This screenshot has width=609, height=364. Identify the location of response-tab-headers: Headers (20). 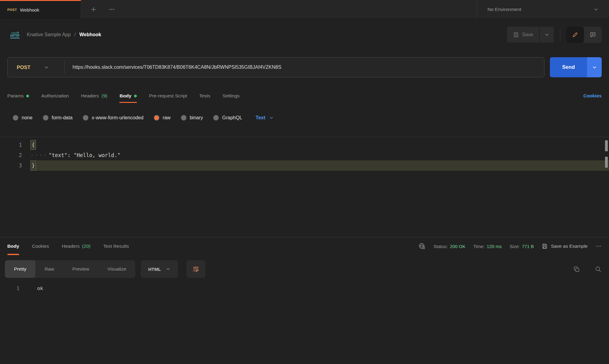
(76, 246).